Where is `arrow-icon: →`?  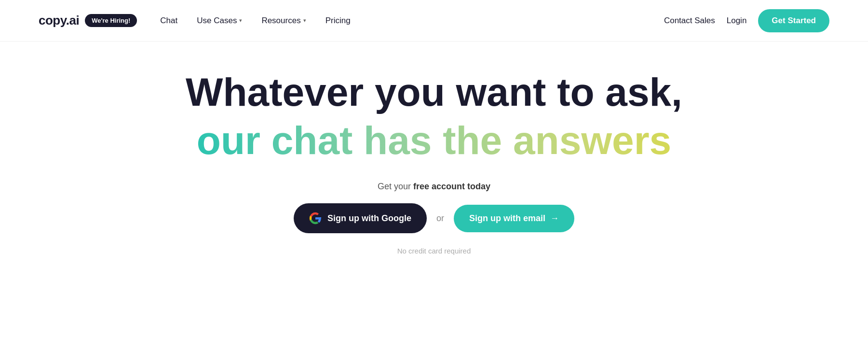 arrow-icon: → is located at coordinates (555, 218).